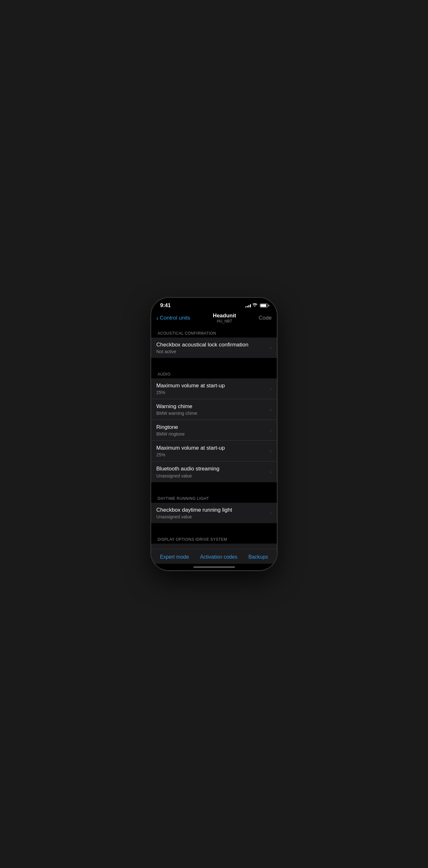 The width and height of the screenshot is (428, 868). What do you see at coordinates (214, 546) in the screenshot?
I see `list-group-display: Start animation M variant 1 ›` at bounding box center [214, 546].